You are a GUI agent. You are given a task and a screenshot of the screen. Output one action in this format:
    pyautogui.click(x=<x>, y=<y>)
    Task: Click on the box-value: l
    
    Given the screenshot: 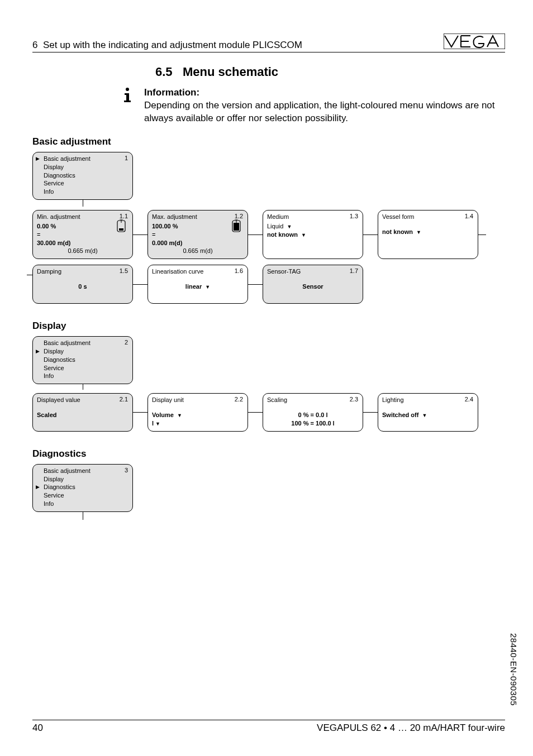 What is the action you would take?
    pyautogui.click(x=198, y=423)
    